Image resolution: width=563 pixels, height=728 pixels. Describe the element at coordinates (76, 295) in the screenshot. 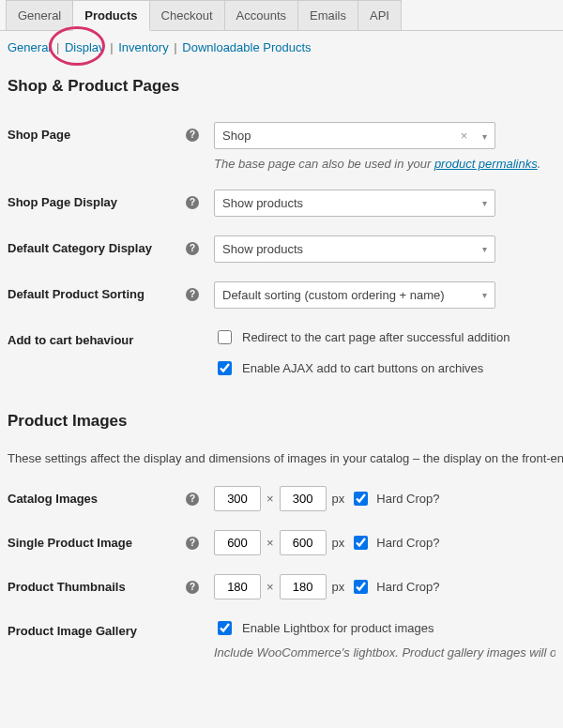

I see `default-product-sorting-label: Default Product Sorting` at that location.